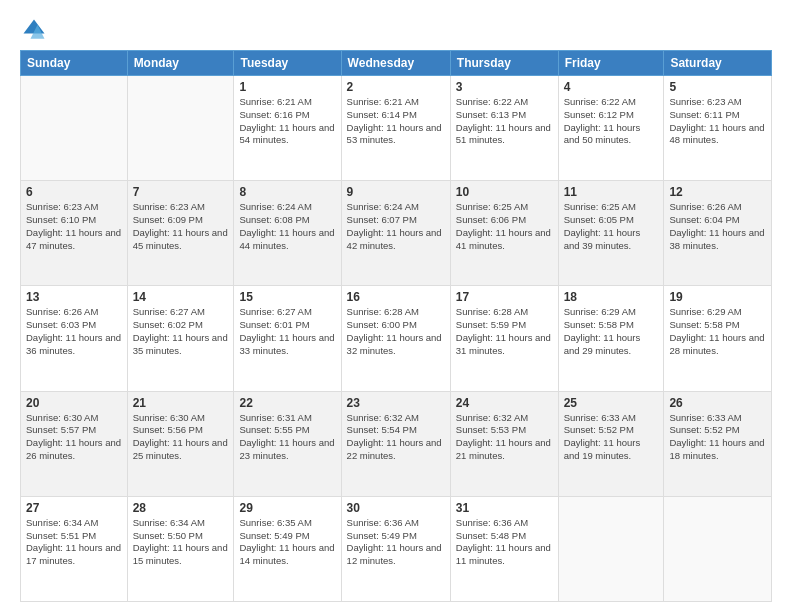  What do you see at coordinates (288, 338) in the screenshot?
I see `calendar-day: 15Sunrise: 6:27 AM Sunset: 6:01 PM Dayli…` at bounding box center [288, 338].